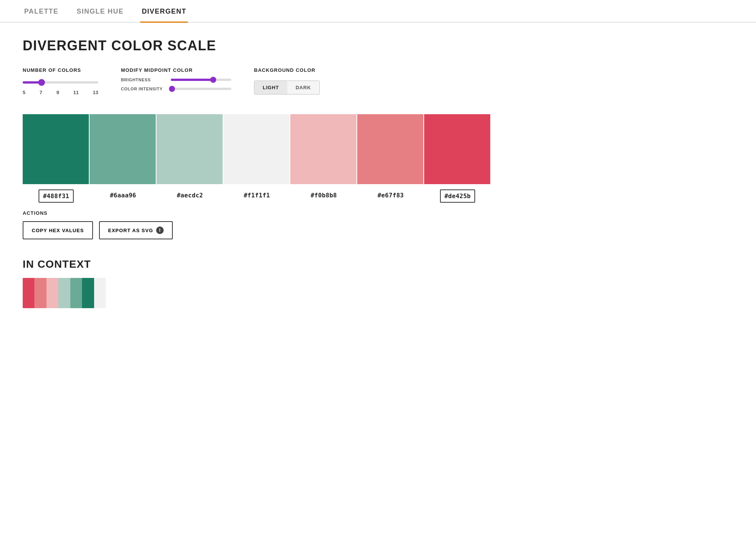  I want to click on info-icon: i, so click(160, 230).